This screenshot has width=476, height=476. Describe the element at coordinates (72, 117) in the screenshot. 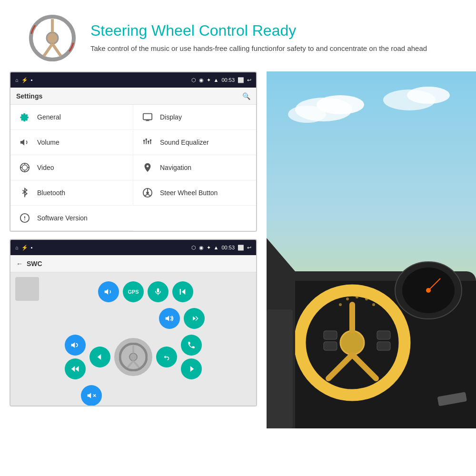

I see `settings-item-general: General` at that location.